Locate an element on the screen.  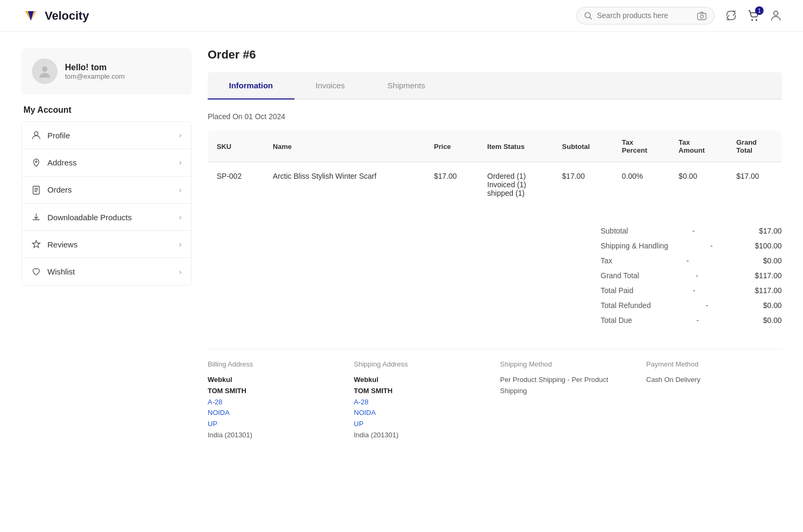
search-input is located at coordinates (645, 15).